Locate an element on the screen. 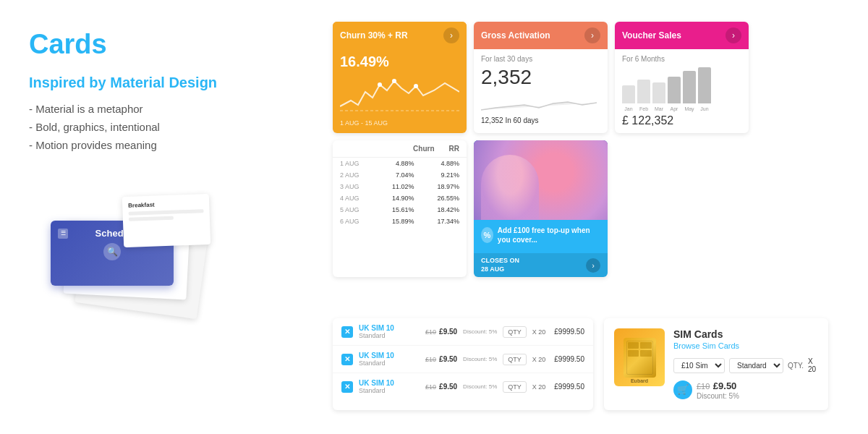 The image size is (868, 434). bullet-3: - Motion provides meaning is located at coordinates (145, 145).